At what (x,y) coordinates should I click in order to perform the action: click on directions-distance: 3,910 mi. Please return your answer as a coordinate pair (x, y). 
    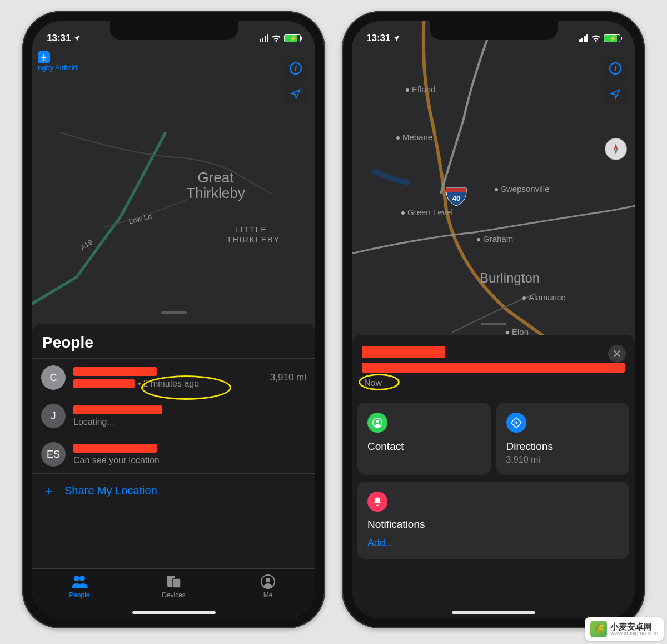
    Looking at the image, I should click on (563, 460).